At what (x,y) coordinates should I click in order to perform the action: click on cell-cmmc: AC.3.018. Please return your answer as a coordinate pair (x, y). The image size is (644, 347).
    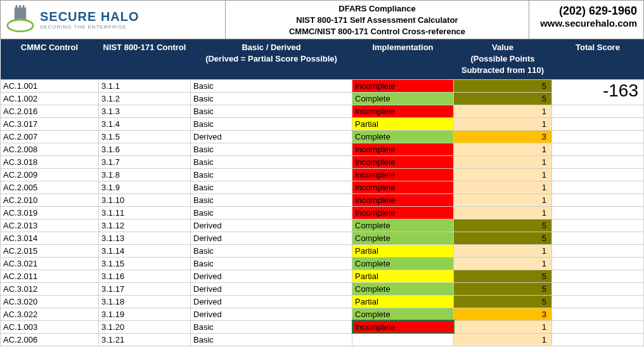
    Looking at the image, I should click on (49, 162).